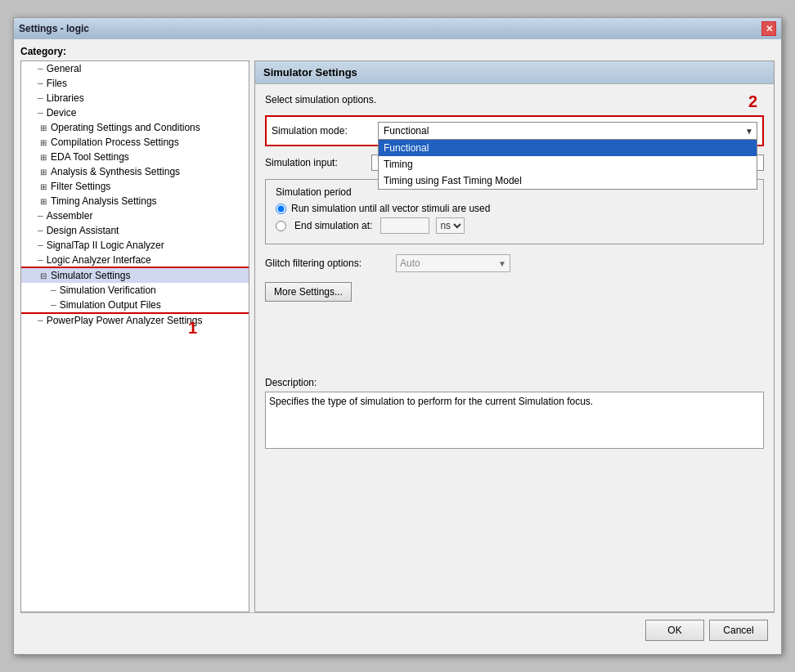 The height and width of the screenshot is (672, 795). I want to click on tree-item-powerplay: – PowerPlay Power Analyzer Settings, so click(135, 320).